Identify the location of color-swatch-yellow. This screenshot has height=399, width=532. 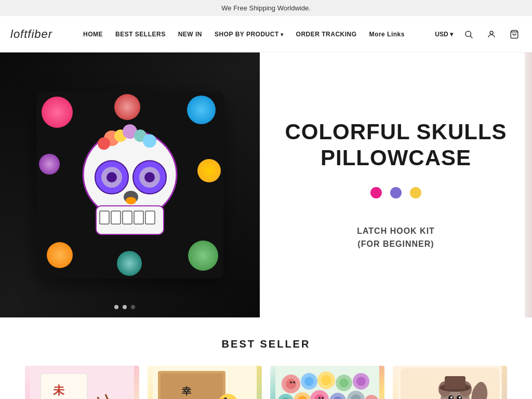
(416, 193).